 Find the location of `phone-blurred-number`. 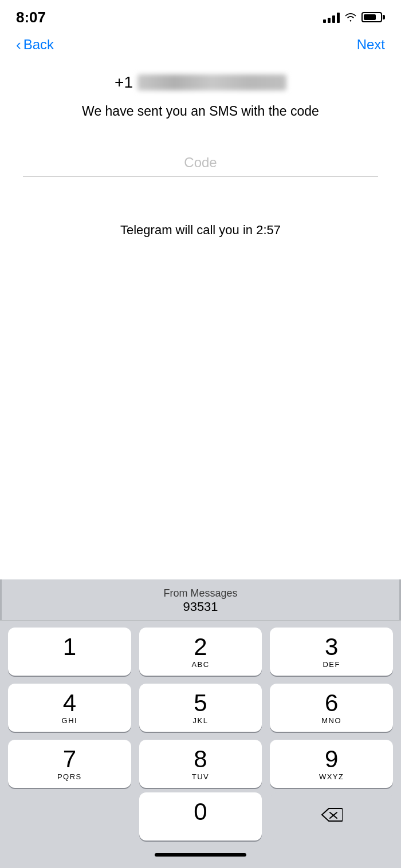

phone-blurred-number is located at coordinates (212, 82).